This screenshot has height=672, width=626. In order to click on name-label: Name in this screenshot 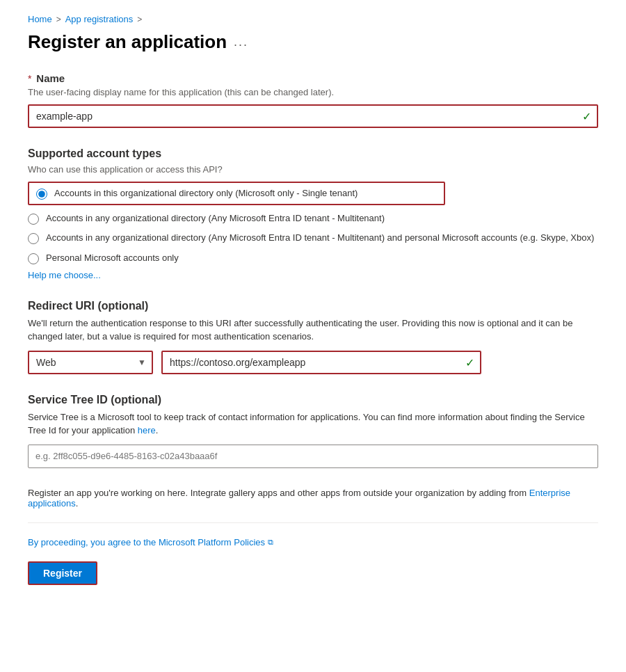, I will do `click(50, 78)`.